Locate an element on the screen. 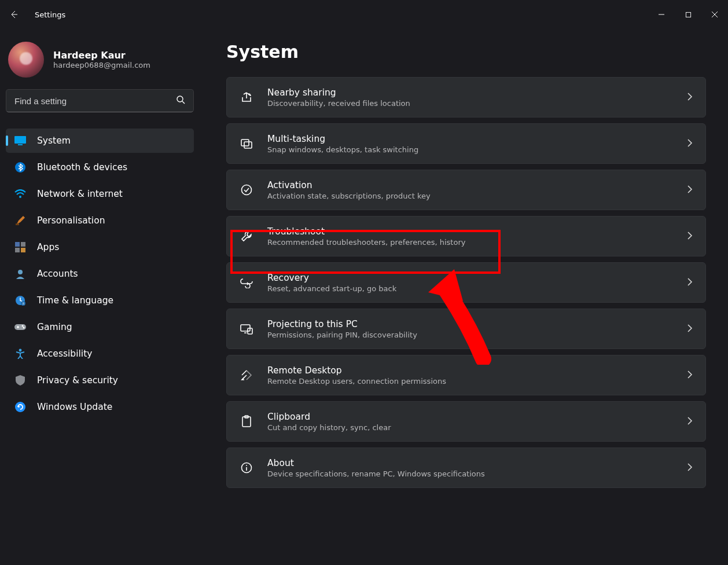  card-subtitle: Cut and copy history, sync, clear is located at coordinates (471, 427).